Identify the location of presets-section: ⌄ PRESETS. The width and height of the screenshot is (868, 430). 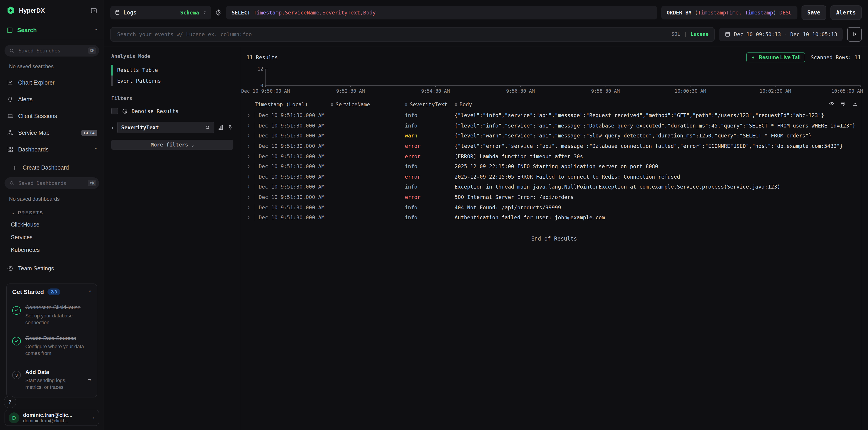
(55, 212).